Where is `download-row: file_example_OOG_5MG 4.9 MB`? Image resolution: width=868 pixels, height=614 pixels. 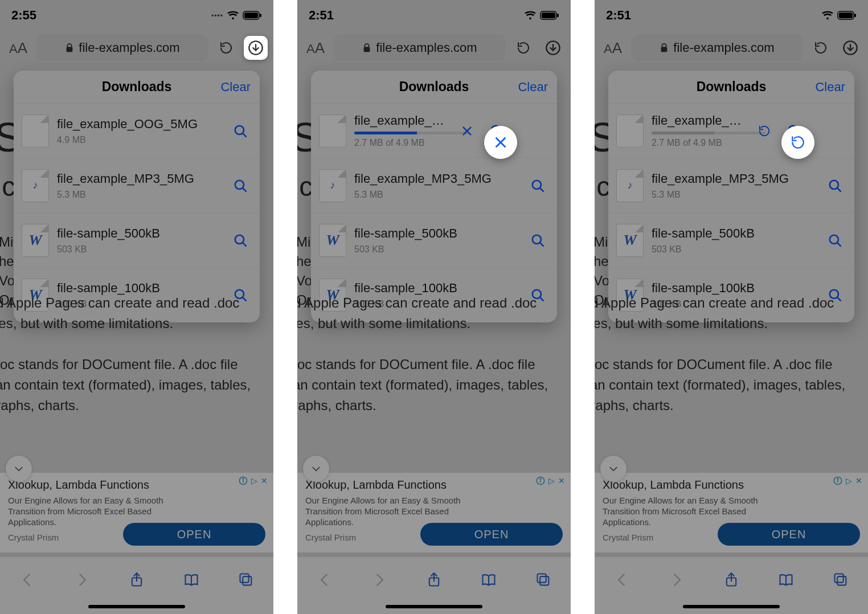
download-row: file_example_OOG_5MG 4.9 MB is located at coordinates (137, 131).